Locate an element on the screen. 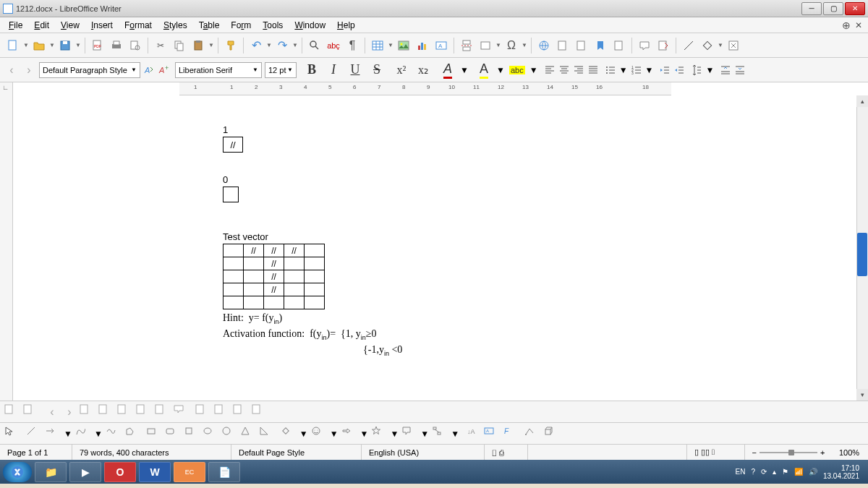 The image size is (868, 488). indent-dec-button is located at coordinates (679, 70).